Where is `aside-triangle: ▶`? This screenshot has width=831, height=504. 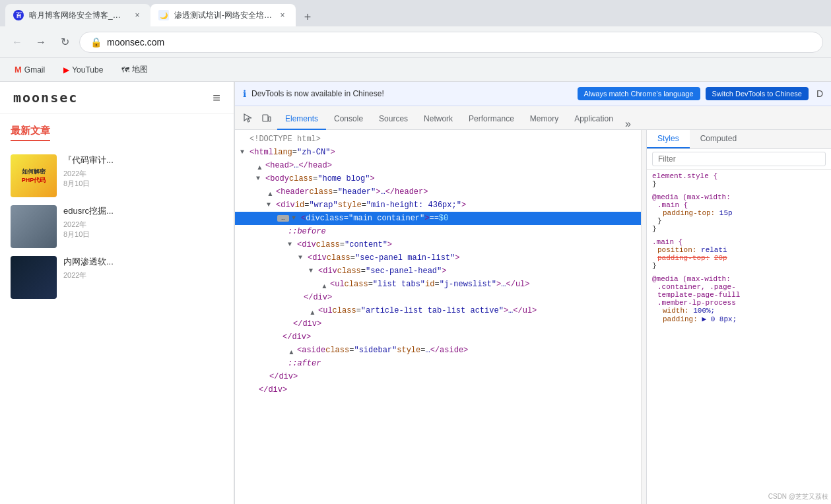 aside-triangle: ▶ is located at coordinates (292, 350).